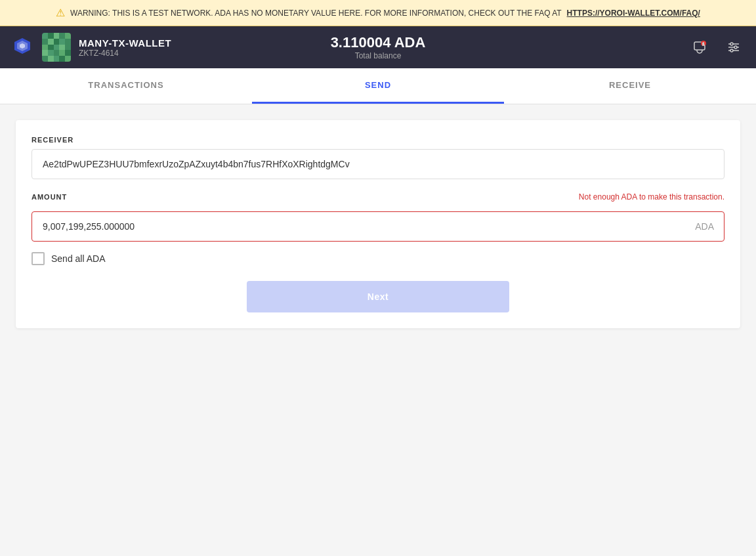 The image size is (756, 556). I want to click on warning-link: HTTPS://YOROI-WALLET.COM/FAQ/, so click(634, 13).